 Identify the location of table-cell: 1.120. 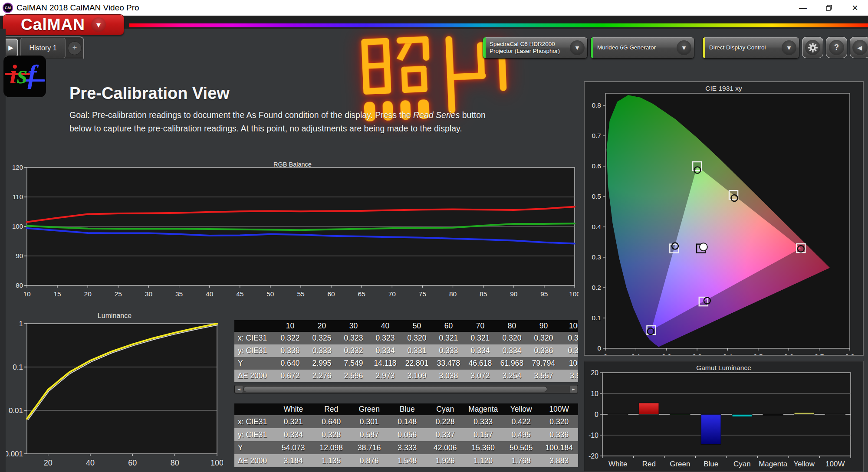
(483, 461).